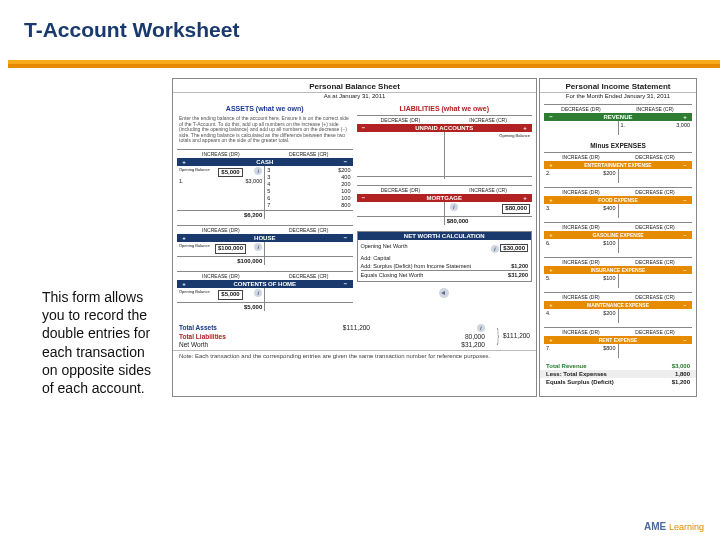 The height and width of the screenshot is (540, 720). I want to click on income-statement: Personal Income Statement For the Month …, so click(618, 238).